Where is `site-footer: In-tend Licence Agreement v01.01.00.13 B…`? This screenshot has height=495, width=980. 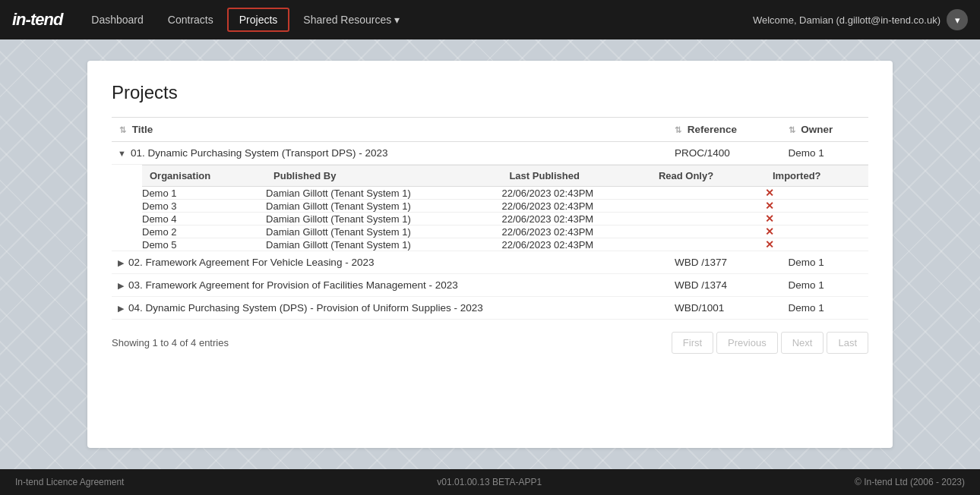
site-footer: In-tend Licence Agreement v01.01.00.13 B… is located at coordinates (490, 482).